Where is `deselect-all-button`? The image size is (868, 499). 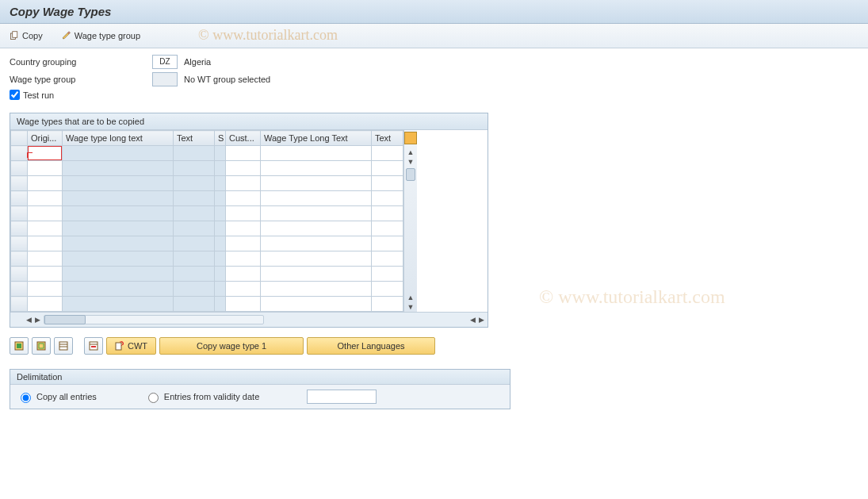 deselect-all-button is located at coordinates (41, 346).